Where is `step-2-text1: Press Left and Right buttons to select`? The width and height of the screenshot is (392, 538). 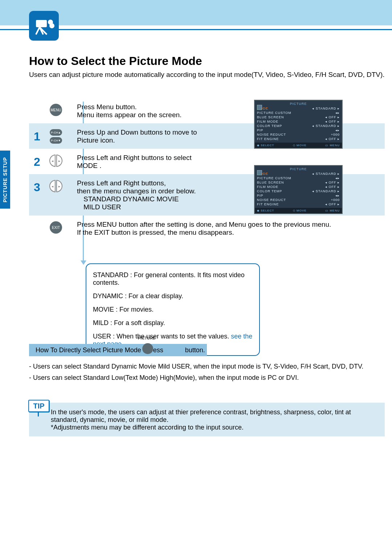
step-2-text1: Press Left and Right buttons to select is located at coordinates (231, 158).